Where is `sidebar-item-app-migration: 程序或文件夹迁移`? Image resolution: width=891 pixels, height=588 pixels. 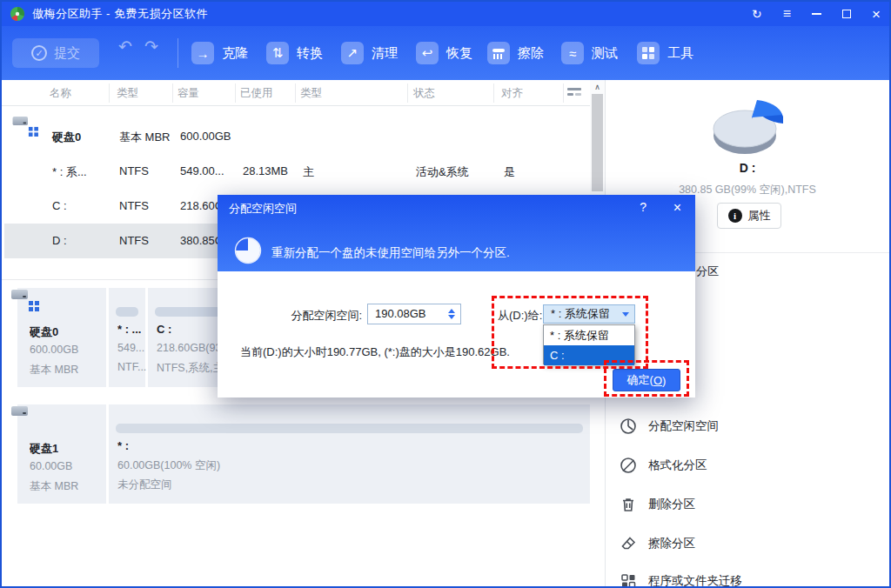 sidebar-item-app-migration: 程序或文件夹迁移 is located at coordinates (747, 578).